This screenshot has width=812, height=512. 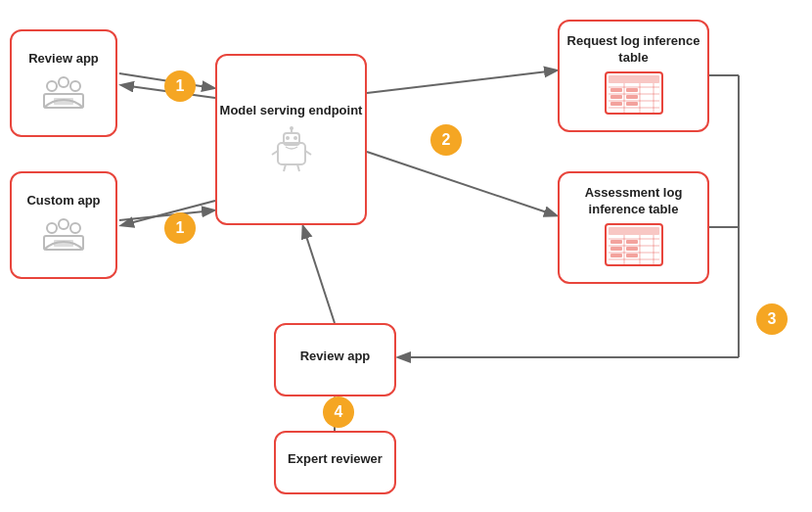 I want to click on people-icon-custom, so click(x=64, y=236).